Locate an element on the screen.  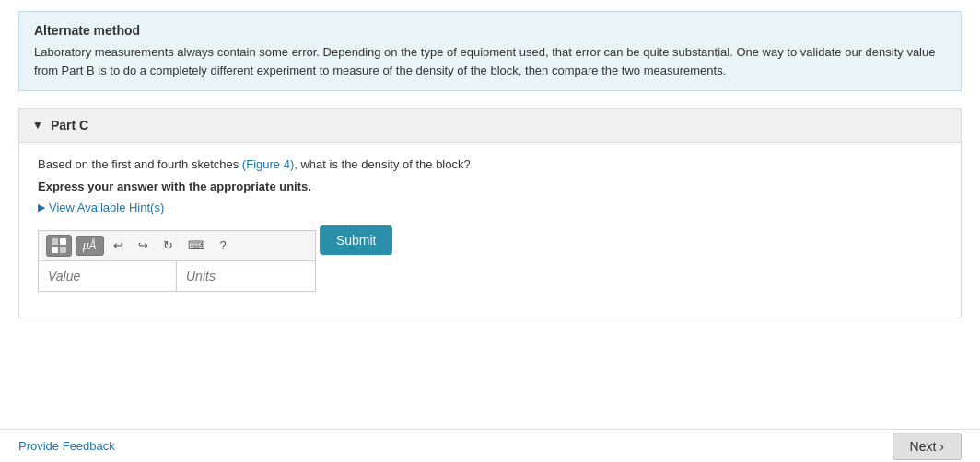
part-c-title: Part C is located at coordinates (70, 125).